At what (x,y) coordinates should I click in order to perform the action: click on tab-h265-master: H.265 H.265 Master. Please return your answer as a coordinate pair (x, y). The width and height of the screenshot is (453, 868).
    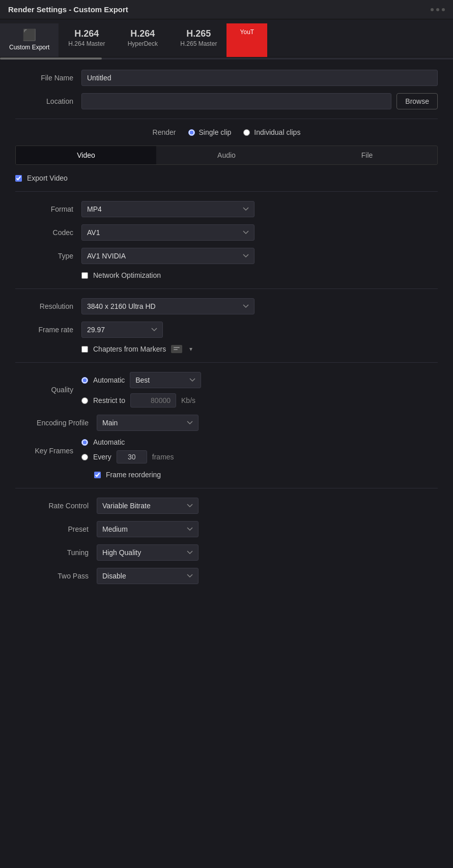
    Looking at the image, I should click on (199, 40).